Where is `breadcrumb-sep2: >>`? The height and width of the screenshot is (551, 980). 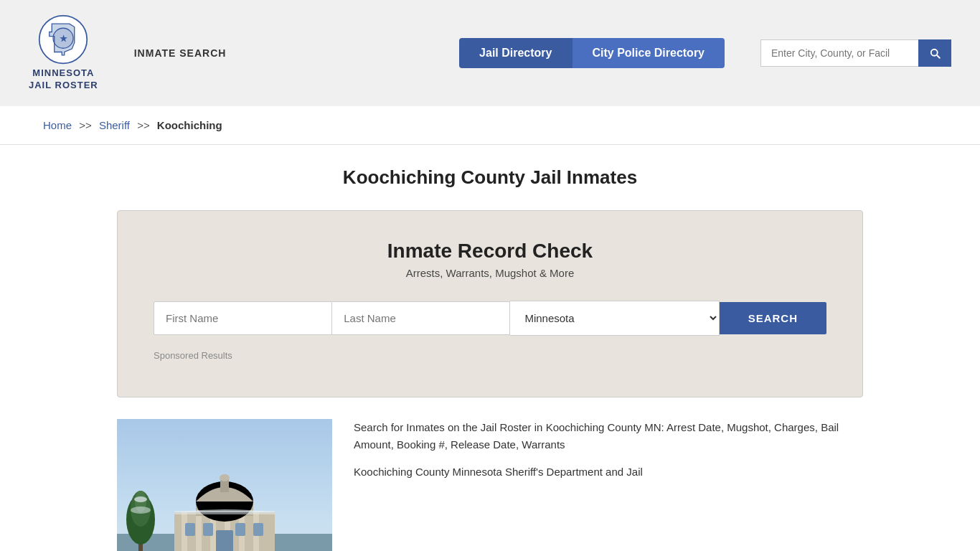 breadcrumb-sep2: >> is located at coordinates (143, 125).